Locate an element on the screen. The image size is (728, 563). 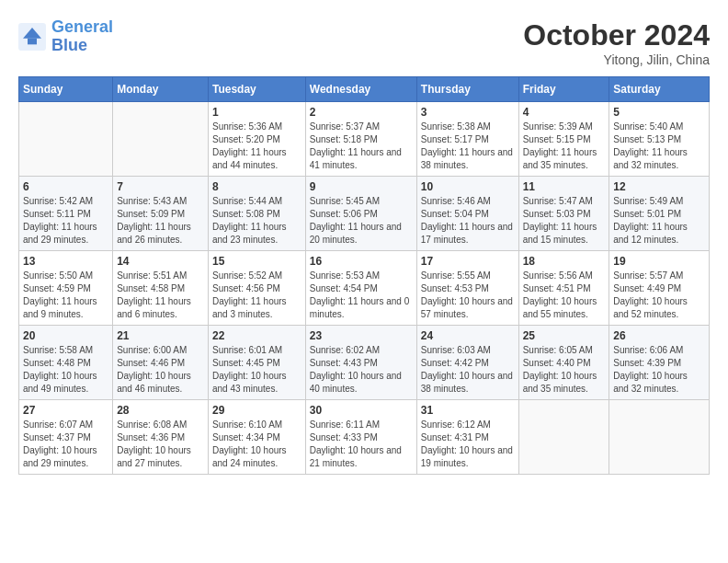
day-info: Sunrise: 6:07 AM Sunset: 4:37 PM Dayligh… is located at coordinates (66, 444).